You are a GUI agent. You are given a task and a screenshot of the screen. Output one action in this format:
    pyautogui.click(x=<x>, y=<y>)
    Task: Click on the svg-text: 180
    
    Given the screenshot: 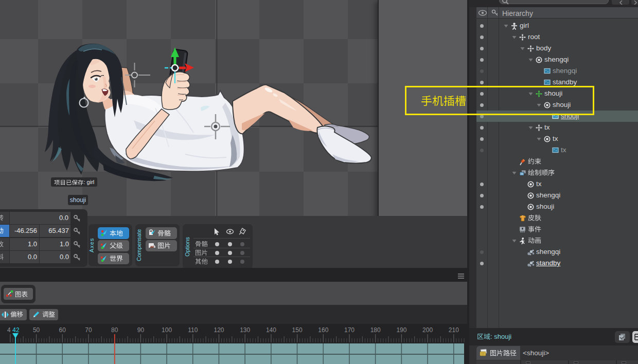 What is the action you would take?
    pyautogui.click(x=376, y=330)
    